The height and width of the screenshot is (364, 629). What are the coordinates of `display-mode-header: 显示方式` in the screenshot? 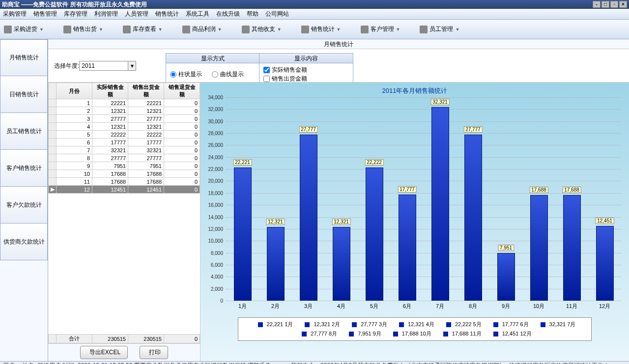 It's located at (212, 58).